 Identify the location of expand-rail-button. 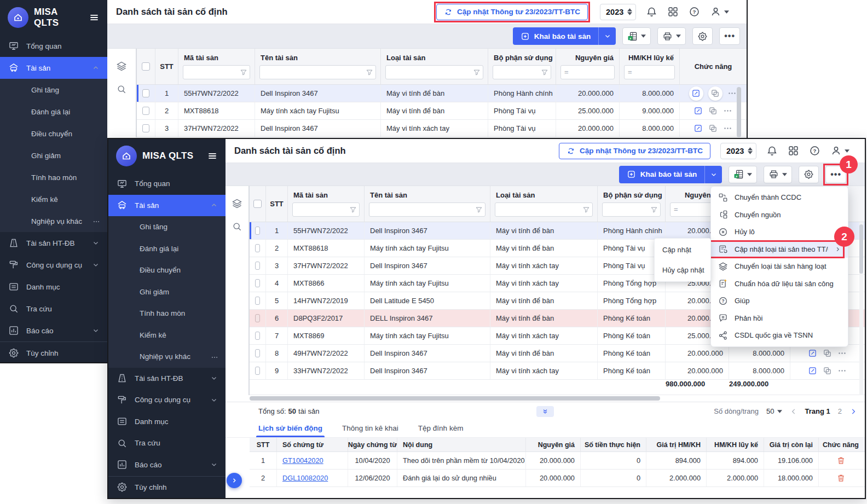
(234, 480).